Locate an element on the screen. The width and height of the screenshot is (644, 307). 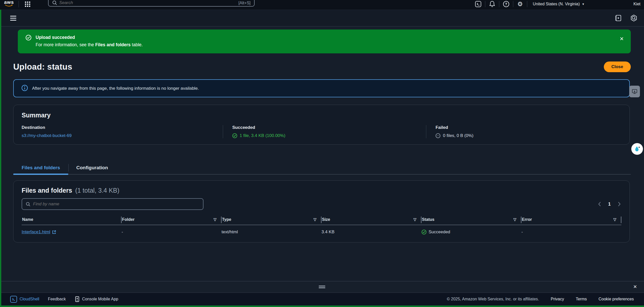
summary-failed: Failed 0 files, 0 B (0%) is located at coordinates (524, 132).